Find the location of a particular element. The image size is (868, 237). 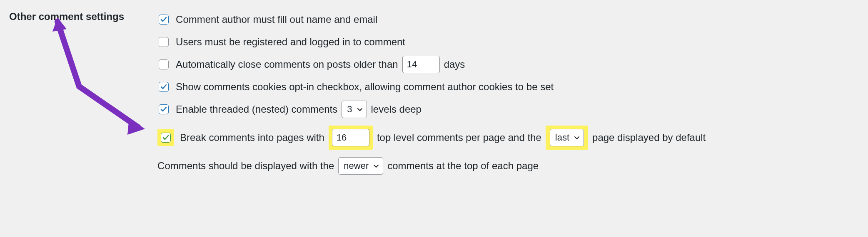

label-pagination-post: page displayed by default is located at coordinates (649, 138).